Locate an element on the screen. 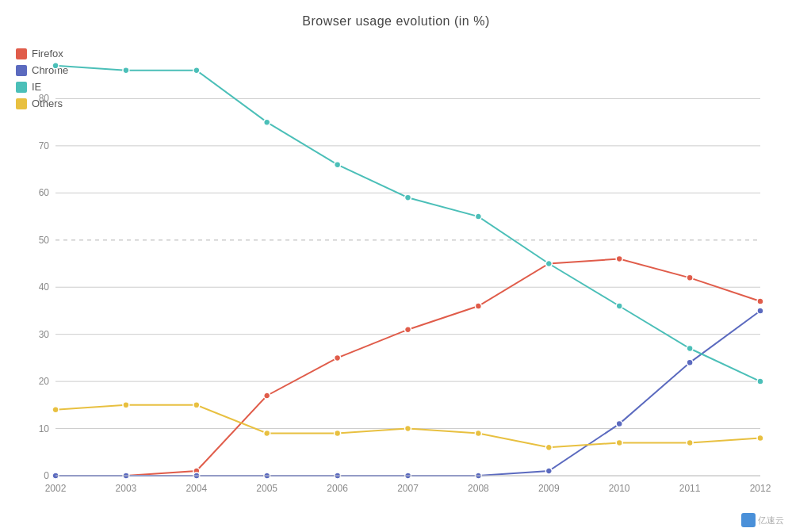 This screenshot has width=792, height=532. svg-text: 40 is located at coordinates (44, 287).